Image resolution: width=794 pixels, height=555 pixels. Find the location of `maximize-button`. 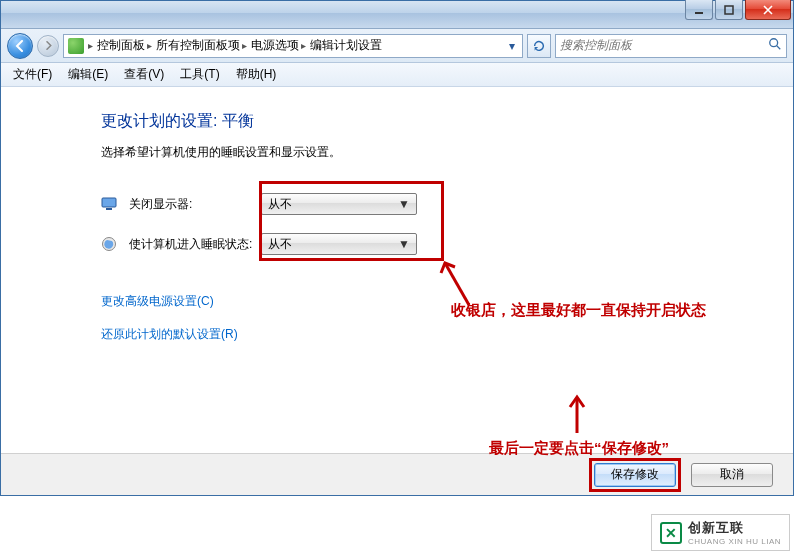

maximize-button is located at coordinates (729, 10).